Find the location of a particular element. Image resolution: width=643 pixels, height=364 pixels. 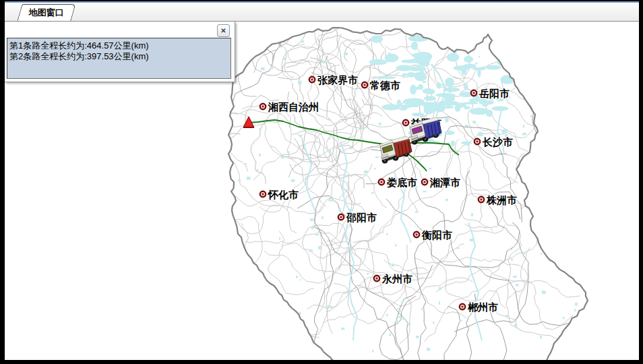

tab-map-window: 地图窗口 is located at coordinates (46, 12).